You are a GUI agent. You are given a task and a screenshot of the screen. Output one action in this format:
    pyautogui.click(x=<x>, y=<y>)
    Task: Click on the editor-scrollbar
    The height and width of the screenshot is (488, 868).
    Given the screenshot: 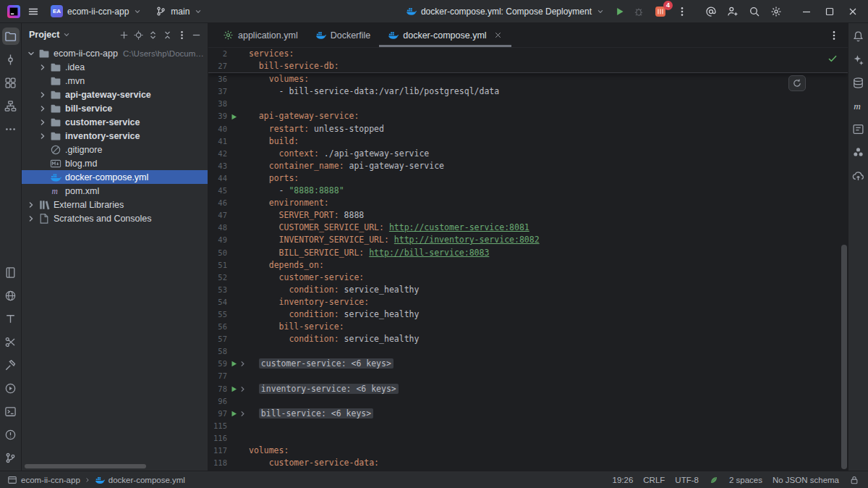 What is the action you would take?
    pyautogui.click(x=844, y=259)
    